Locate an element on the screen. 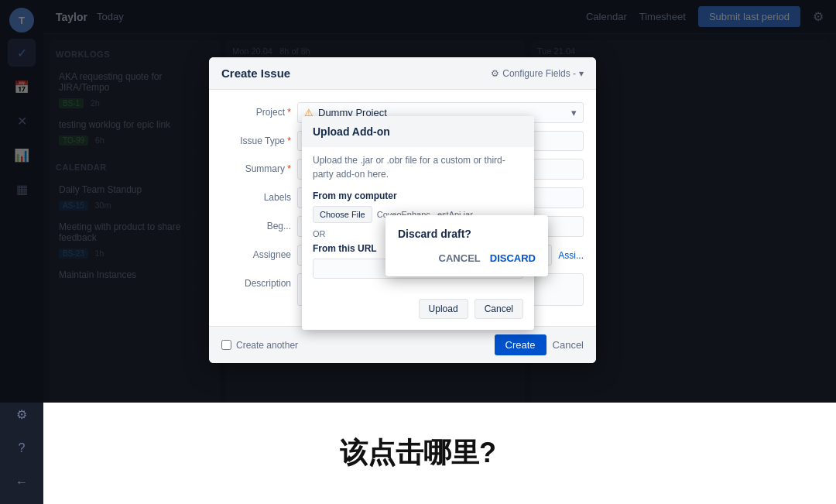  modal-title: Create Issue is located at coordinates (255, 73).